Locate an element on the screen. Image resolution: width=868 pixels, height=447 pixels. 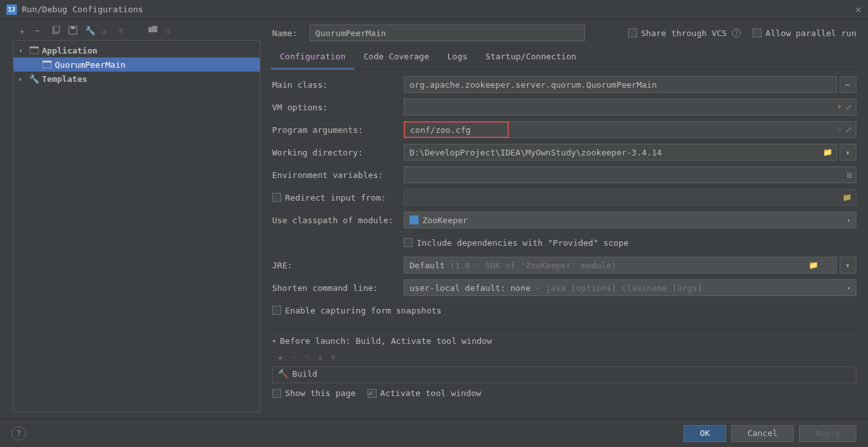
tab-startup-connection: Startup/Connection is located at coordinates (531, 58).